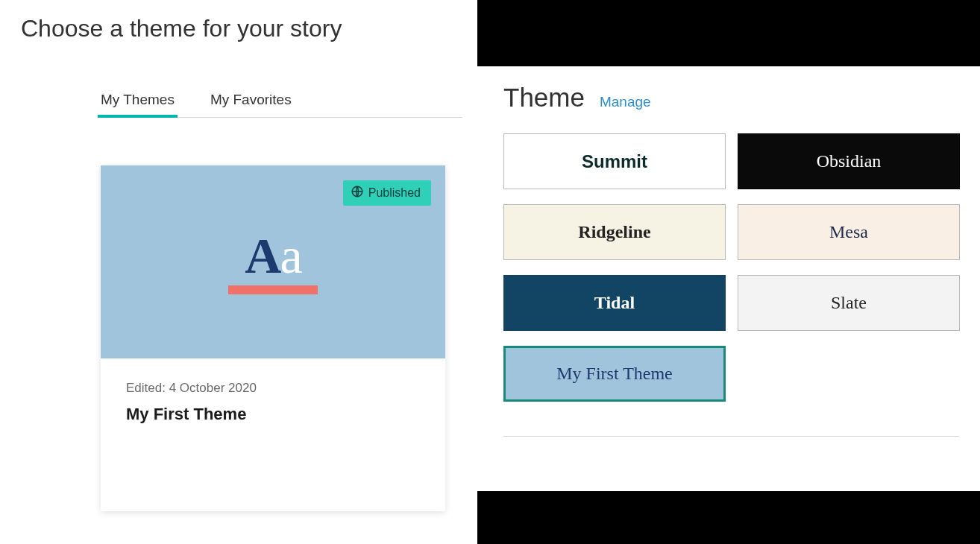 The image size is (980, 544). I want to click on published-badge-label: Published, so click(395, 193).